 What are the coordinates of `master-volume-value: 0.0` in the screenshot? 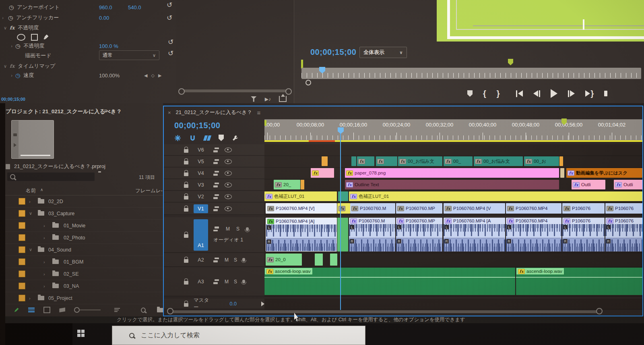 It's located at (233, 304).